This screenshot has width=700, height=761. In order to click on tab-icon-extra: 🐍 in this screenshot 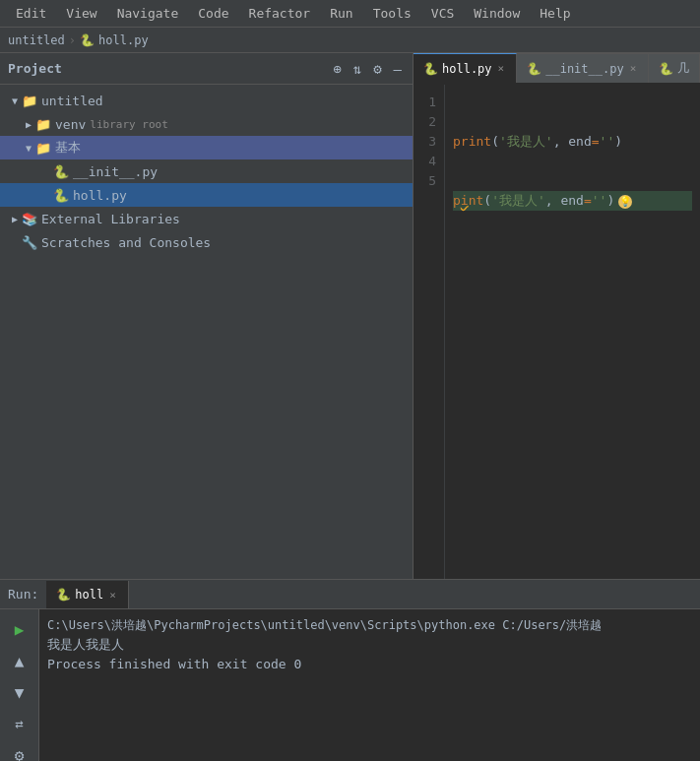, I will do `click(666, 69)`.